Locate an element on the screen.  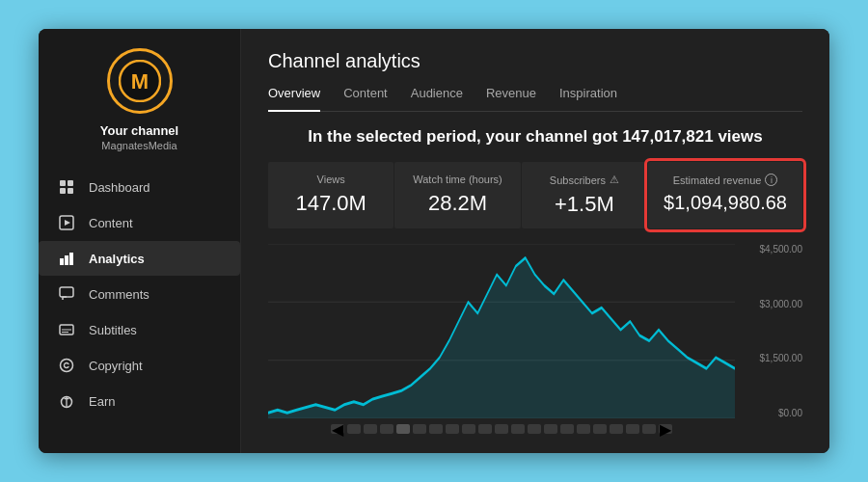
page-title: Channel analytics is located at coordinates (535, 62).